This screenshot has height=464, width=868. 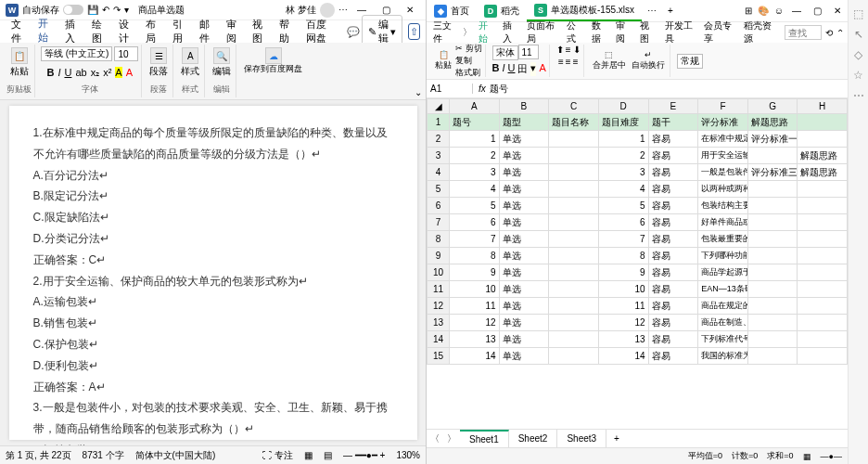 I want to click on sheet-nav-next-icon: 〉, so click(x=452, y=439).